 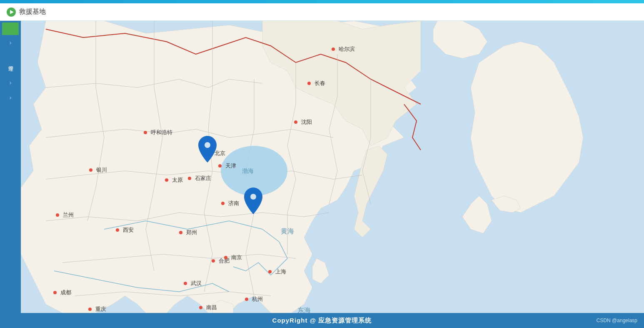 What do you see at coordinates (68, 215) in the screenshot?
I see `svg-text: 兰州` at bounding box center [68, 215].